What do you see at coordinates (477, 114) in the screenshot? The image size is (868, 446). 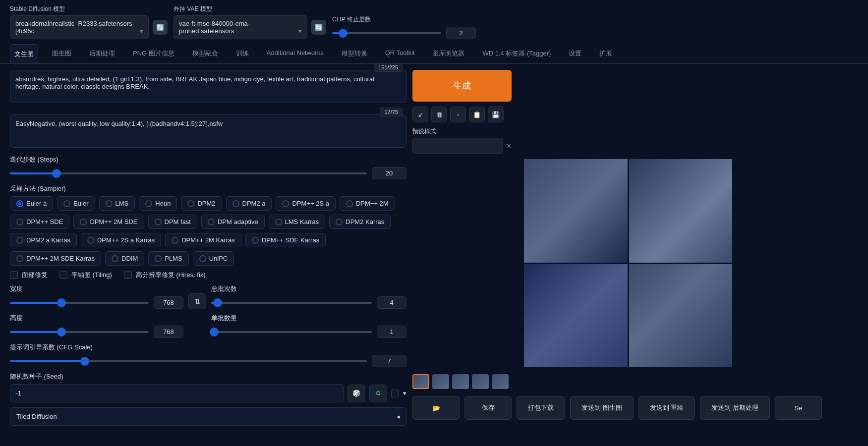 I see `paste-btn: 📋` at bounding box center [477, 114].